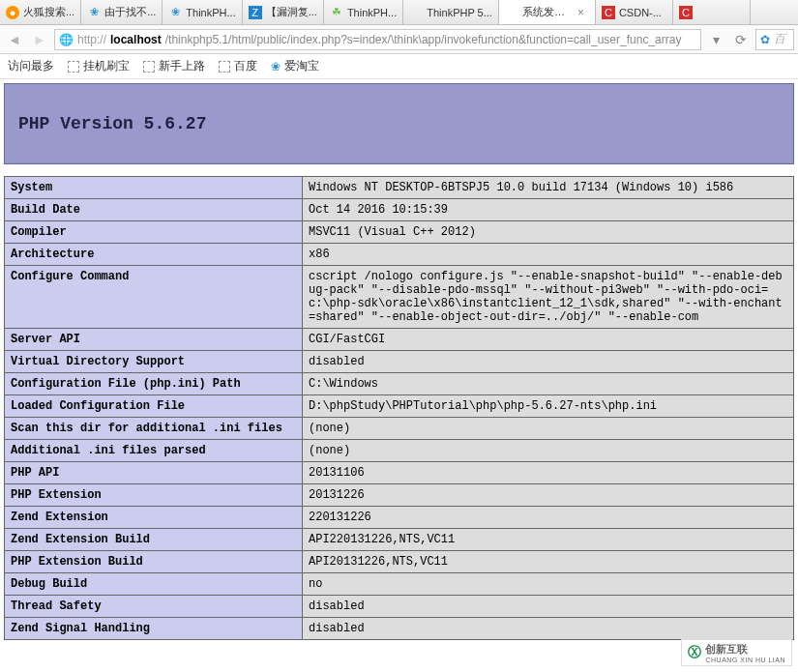 Image resolution: width=798 pixels, height=672 pixels. Describe the element at coordinates (154, 584) in the screenshot. I see `info-key: Debug Build` at that location.